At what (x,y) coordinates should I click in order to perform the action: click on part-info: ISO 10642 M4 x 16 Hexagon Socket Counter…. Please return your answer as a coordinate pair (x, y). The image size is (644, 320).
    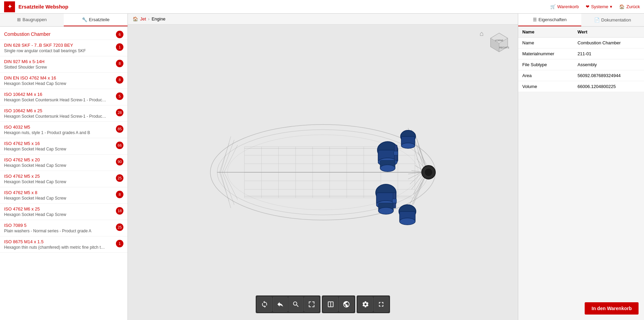
    Looking at the image, I should click on (59, 97).